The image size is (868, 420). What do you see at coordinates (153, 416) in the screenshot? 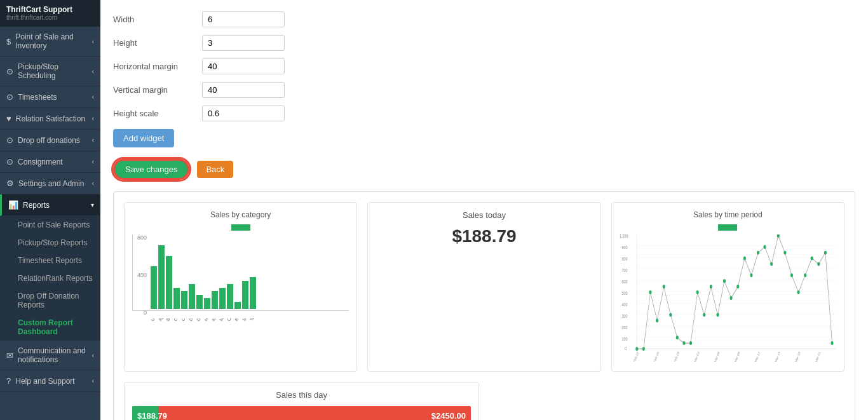
I see `progress-current-value: $188.79` at bounding box center [153, 416].